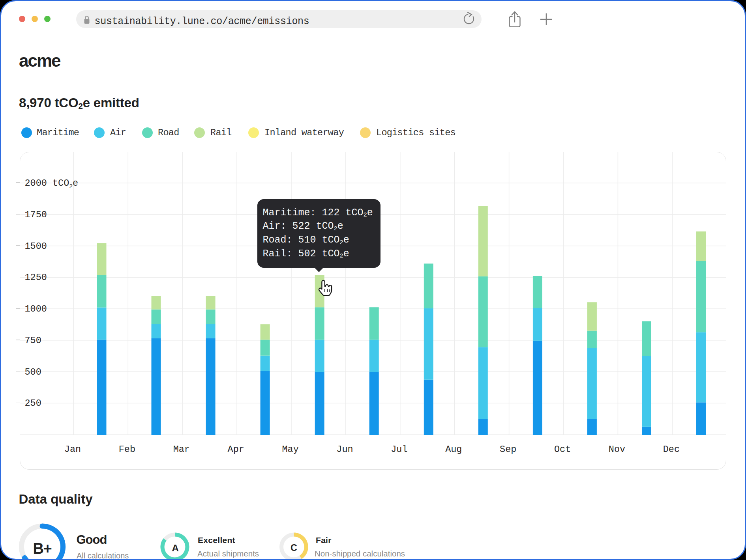 This screenshot has width=746, height=560. Describe the element at coordinates (671, 450) in the screenshot. I see `svg-text: Dec` at that location.